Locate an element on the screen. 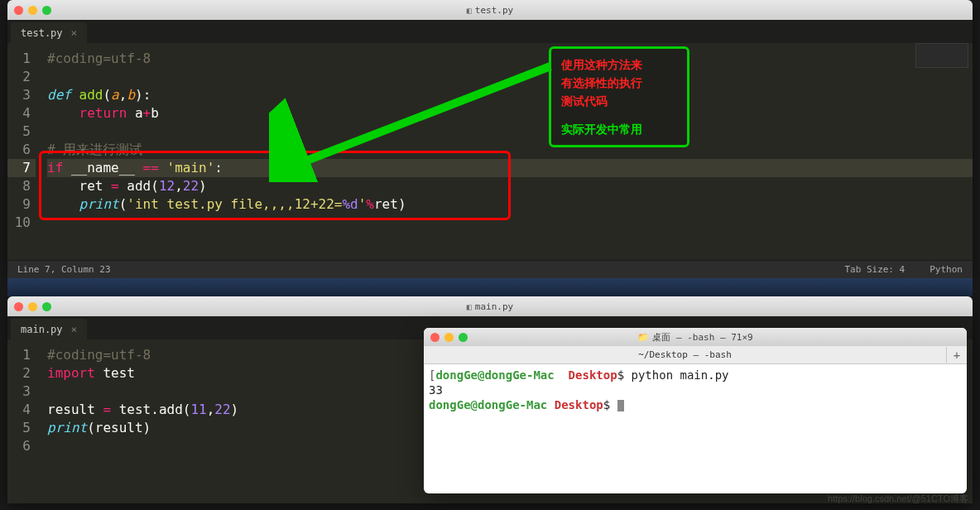 The height and width of the screenshot is (510, 980). window-title: main.py is located at coordinates (494, 306).